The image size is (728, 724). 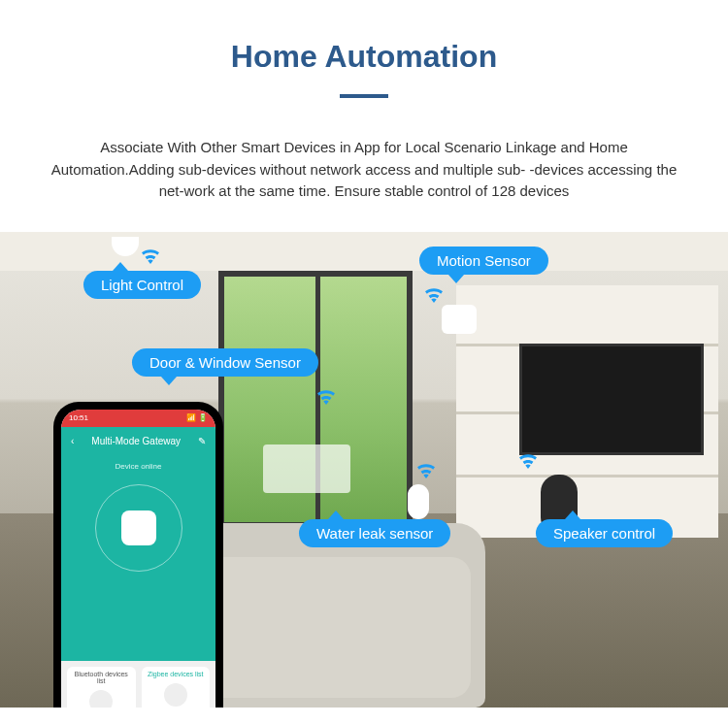 What do you see at coordinates (364, 170) in the screenshot?
I see `description-text: Associate With Other Smart Devices in Ap…` at bounding box center [364, 170].